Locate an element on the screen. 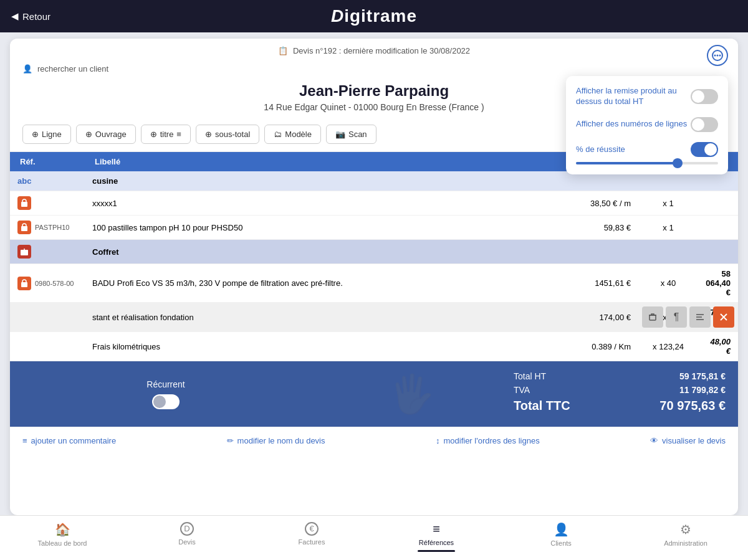 The height and width of the screenshot is (560, 748). btn-scan-label: Scan is located at coordinates (358, 135).